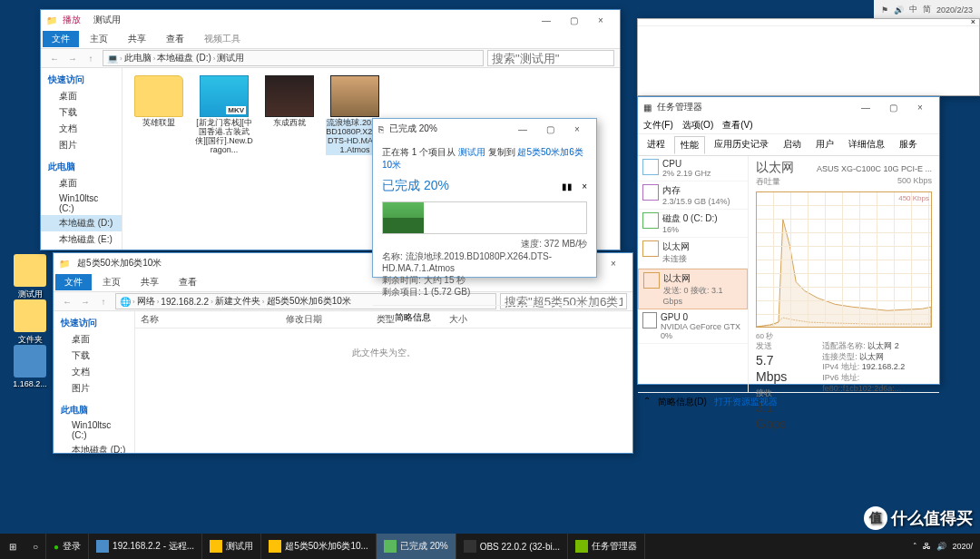  Describe the element at coordinates (512, 546) in the screenshot. I see `taskbar-item: OBS 22.0.2 (32-bi...` at that location.